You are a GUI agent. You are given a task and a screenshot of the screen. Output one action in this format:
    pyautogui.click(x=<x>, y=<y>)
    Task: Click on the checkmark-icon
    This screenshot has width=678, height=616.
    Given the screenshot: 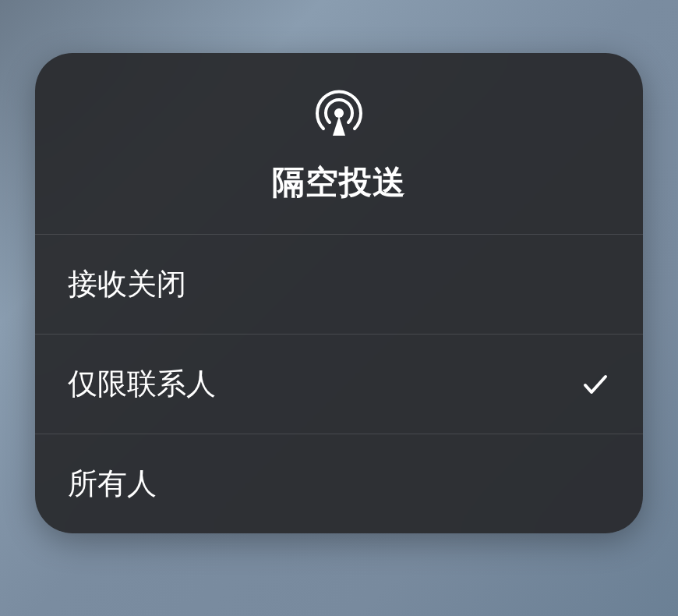 What is the action you would take?
    pyautogui.click(x=595, y=384)
    